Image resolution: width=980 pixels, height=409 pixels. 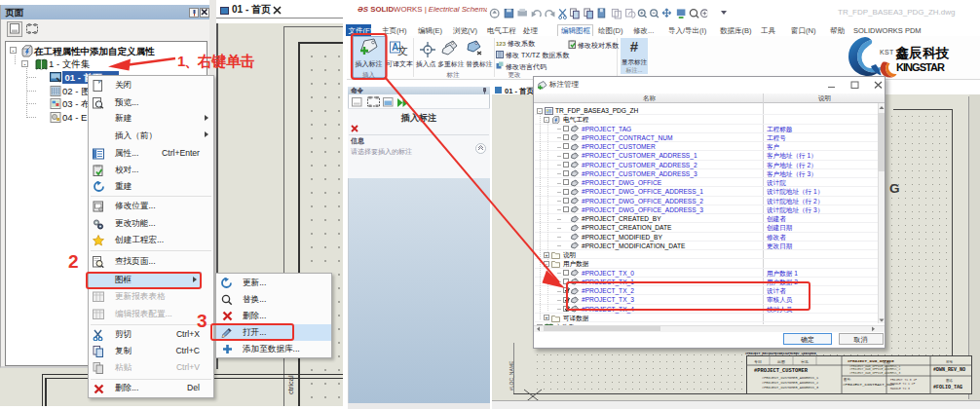 What do you see at coordinates (871, 361) in the screenshot?
I see `svg-text: #PROJECT_DWG_OFFICE` at bounding box center [871, 361].